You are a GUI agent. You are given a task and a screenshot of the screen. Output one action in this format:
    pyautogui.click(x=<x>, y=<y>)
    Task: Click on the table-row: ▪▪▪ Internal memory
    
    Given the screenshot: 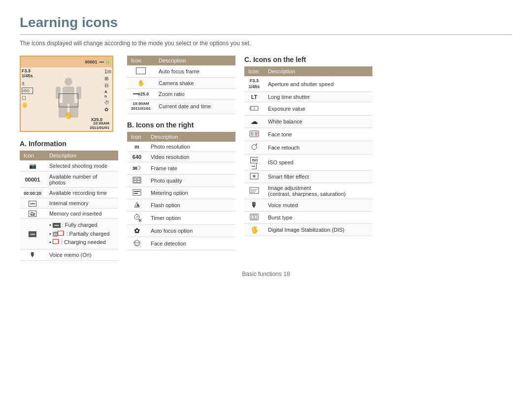 What is the action you would take?
    pyautogui.click(x=69, y=204)
    